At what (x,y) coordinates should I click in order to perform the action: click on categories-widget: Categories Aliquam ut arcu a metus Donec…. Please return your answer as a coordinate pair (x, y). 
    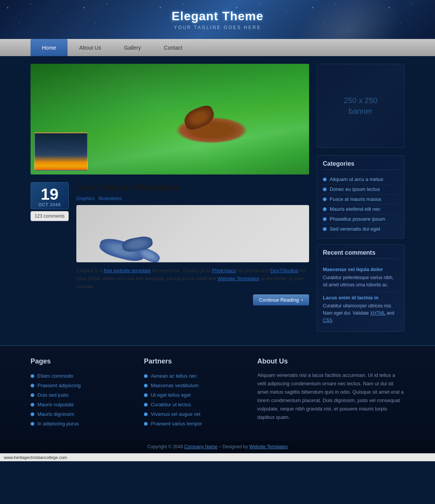
    Looking at the image, I should click on (361, 197).